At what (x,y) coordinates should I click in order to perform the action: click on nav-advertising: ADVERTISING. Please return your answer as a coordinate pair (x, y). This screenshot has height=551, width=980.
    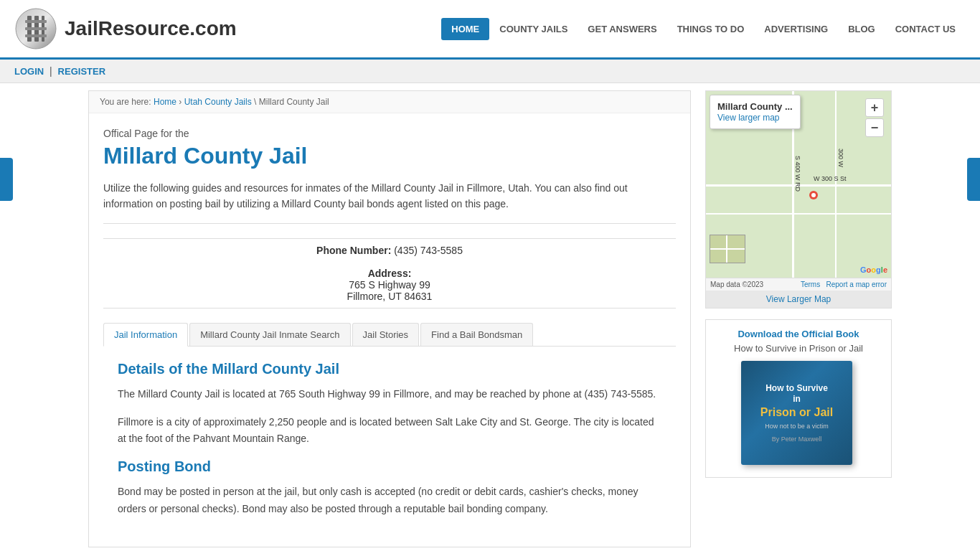
    Looking at the image, I should click on (796, 29).